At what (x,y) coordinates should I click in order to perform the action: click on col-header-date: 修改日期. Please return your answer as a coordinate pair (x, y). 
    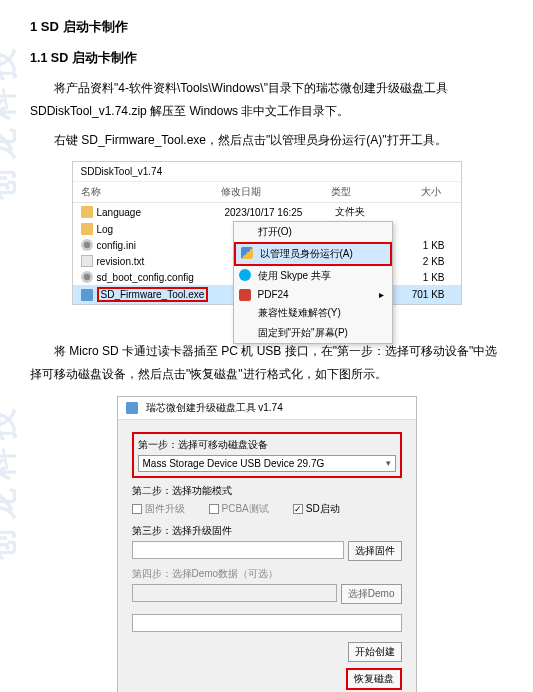
    Looking at the image, I should click on (276, 192).